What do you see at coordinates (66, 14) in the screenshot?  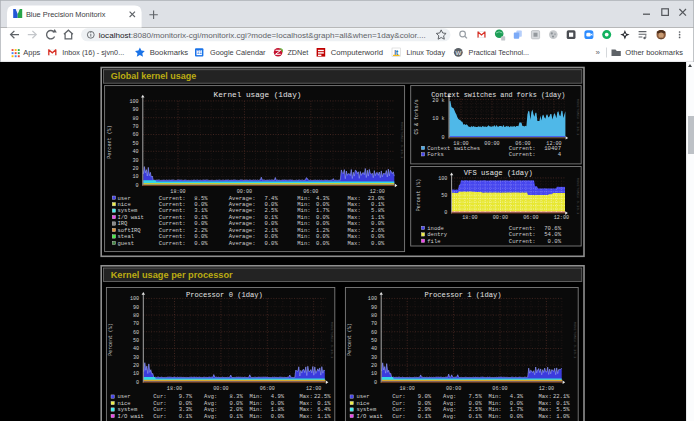 I see `svg-text: Blue Precision Monitorix` at bounding box center [66, 14].